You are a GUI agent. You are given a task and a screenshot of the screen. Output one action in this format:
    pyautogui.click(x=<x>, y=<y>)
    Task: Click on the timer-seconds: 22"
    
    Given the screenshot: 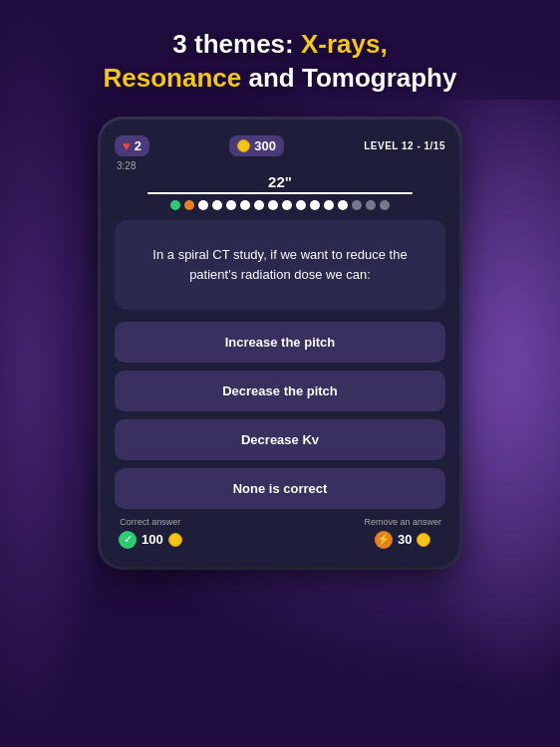 What is the action you would take?
    pyautogui.click(x=280, y=181)
    